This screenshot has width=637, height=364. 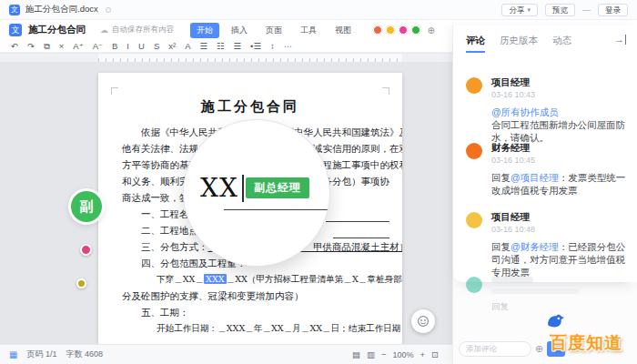 What do you see at coordinates (371, 355) in the screenshot?
I see `view-mode-icon: ▥` at bounding box center [371, 355].